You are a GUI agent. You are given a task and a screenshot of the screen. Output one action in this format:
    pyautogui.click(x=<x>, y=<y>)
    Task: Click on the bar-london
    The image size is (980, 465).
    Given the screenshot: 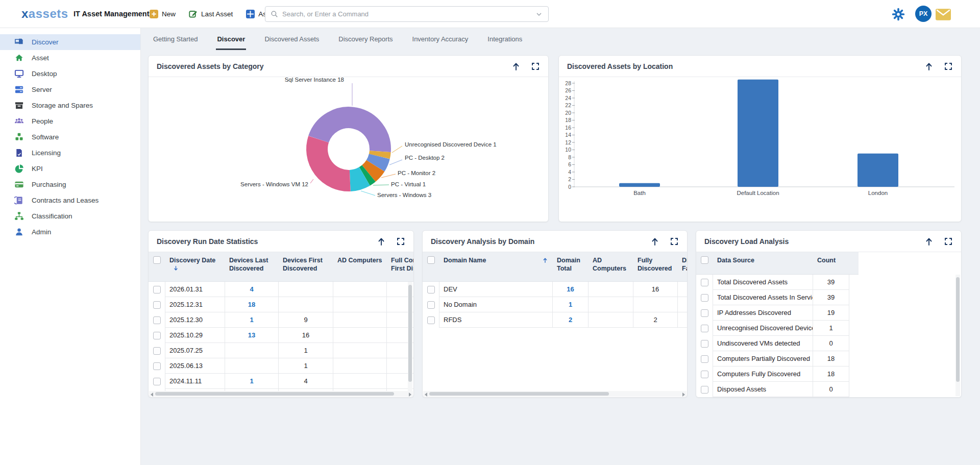 What is the action you would take?
    pyautogui.click(x=878, y=170)
    